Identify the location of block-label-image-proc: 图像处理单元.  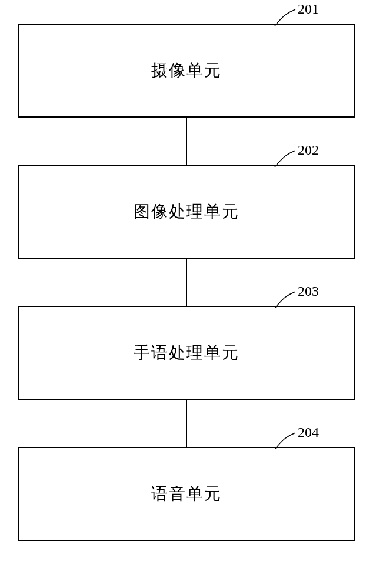
(186, 212).